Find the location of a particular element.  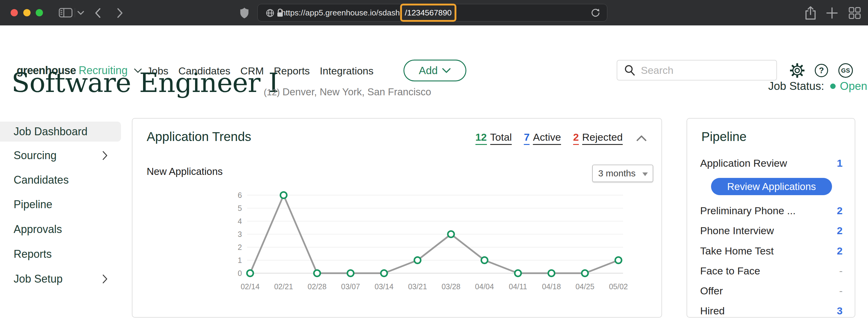

user-avatar: GS is located at coordinates (846, 71).